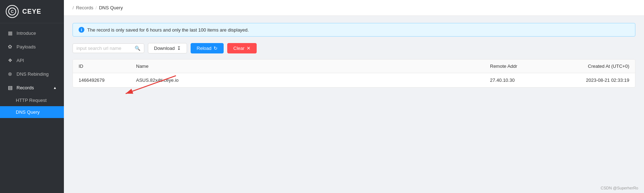  I want to click on search-icon: 🔍, so click(137, 48).